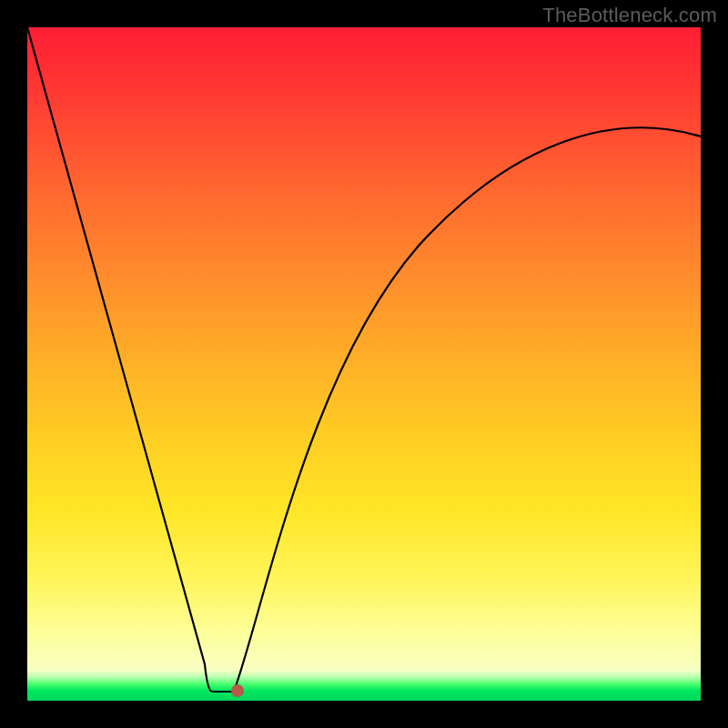 The width and height of the screenshot is (728, 728). I want to click on optimal-point-marker, so click(238, 691).